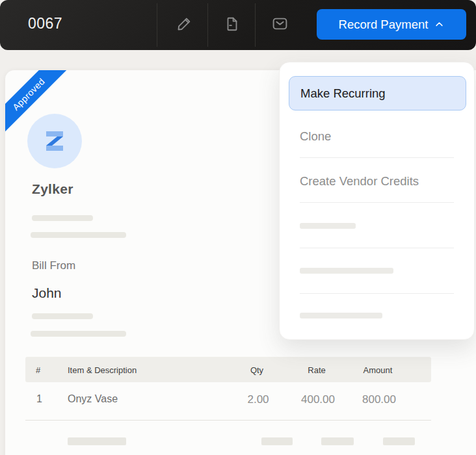 The height and width of the screenshot is (455, 476). What do you see at coordinates (384, 25) in the screenshot?
I see `record-payment-label: Record Payment` at bounding box center [384, 25].